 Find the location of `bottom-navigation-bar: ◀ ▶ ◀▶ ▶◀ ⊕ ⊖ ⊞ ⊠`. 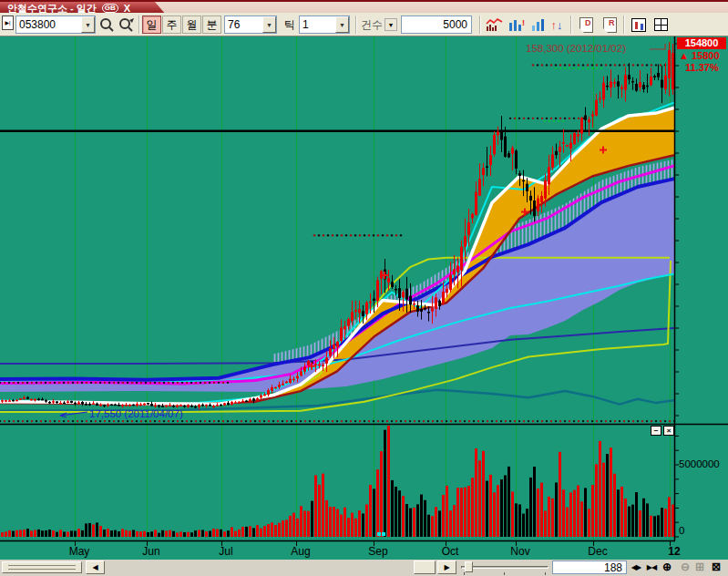

bottom-navigation-bar: ◀ ▶ ◀▶ ▶◀ ⊕ ⊖ ⊞ ⊠ is located at coordinates (364, 568).